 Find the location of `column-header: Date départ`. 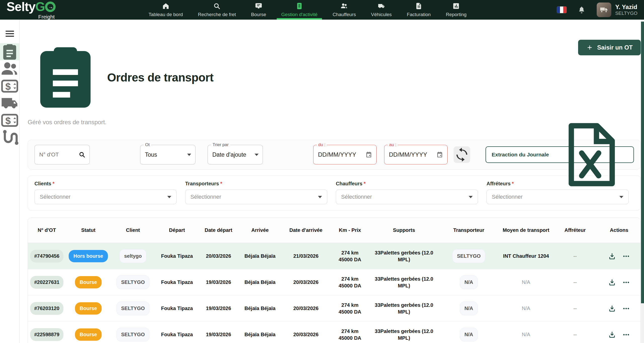

column-header: Date départ is located at coordinates (218, 230).